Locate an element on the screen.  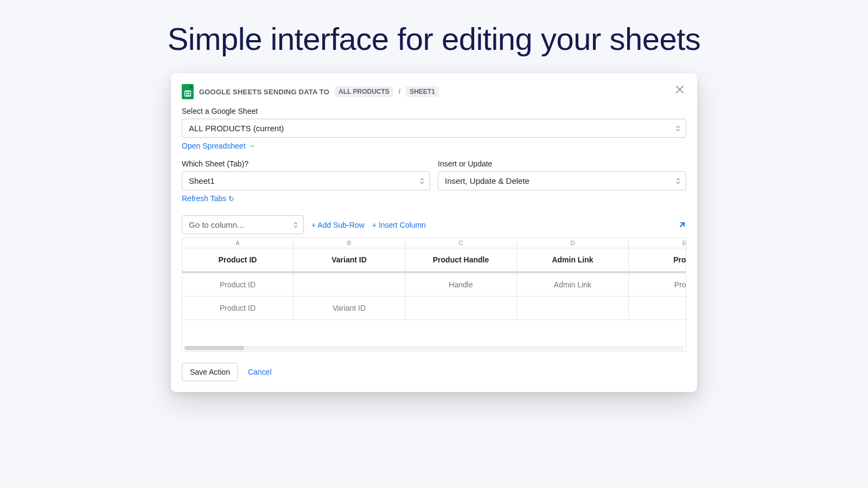
select-sheet-value: ALL PRODUCTS (current) is located at coordinates (237, 128).